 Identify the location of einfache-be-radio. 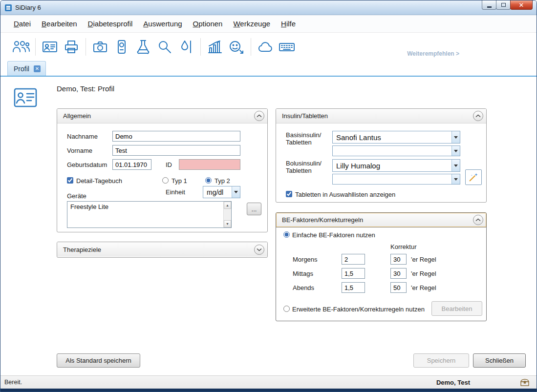
(286, 234).